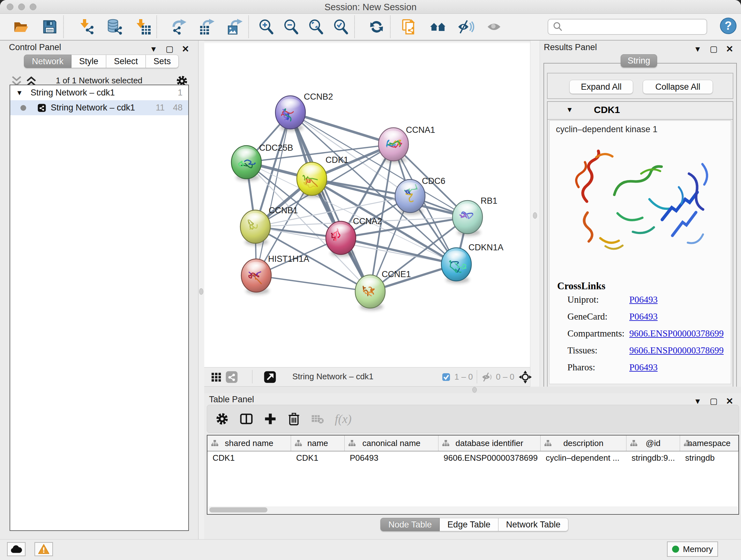  What do you see at coordinates (19, 93) in the screenshot?
I see `collection-expand-arrow: ▼` at bounding box center [19, 93].